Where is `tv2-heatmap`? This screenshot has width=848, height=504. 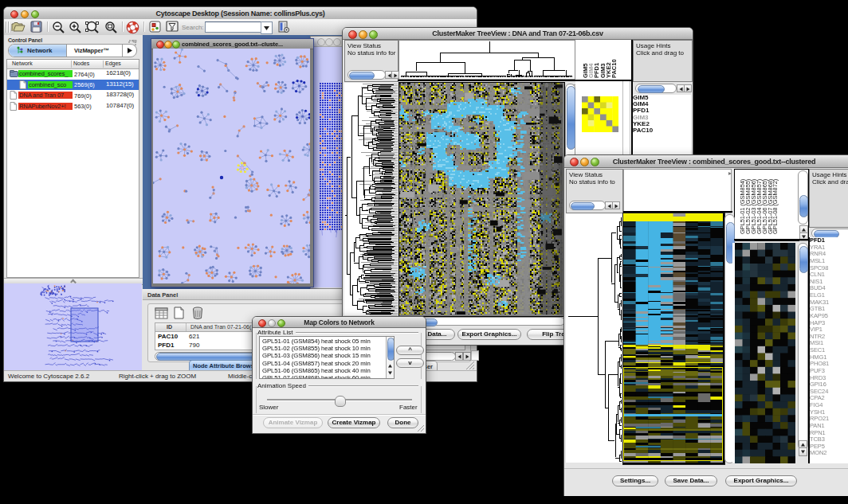
tv2-heatmap is located at coordinates (674, 339).